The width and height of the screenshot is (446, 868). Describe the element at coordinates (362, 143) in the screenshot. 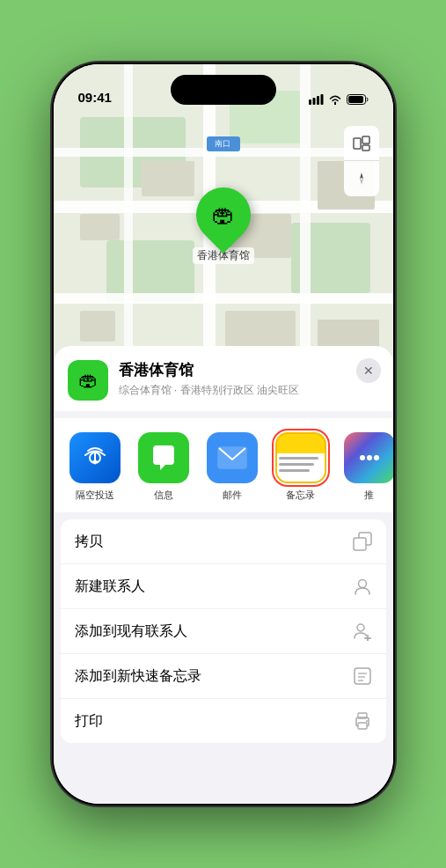

I see `map-icon` at that location.